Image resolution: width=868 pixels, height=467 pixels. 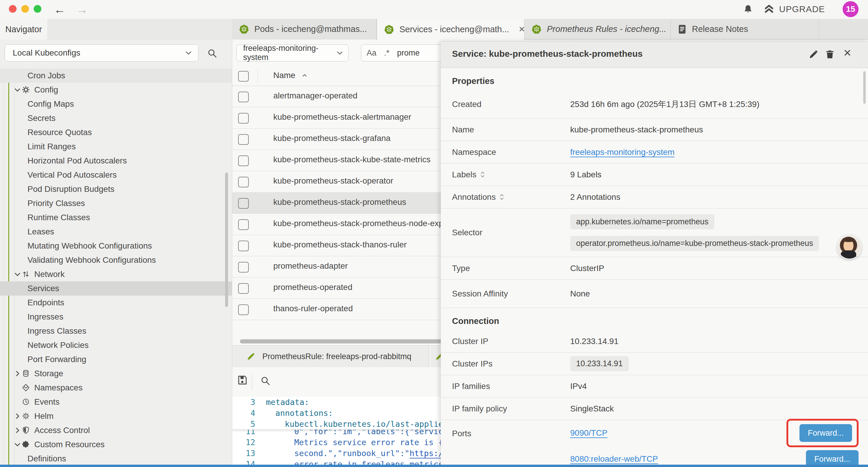 What do you see at coordinates (116, 118) in the screenshot?
I see `sidebar-item-secrets: Secrets` at bounding box center [116, 118].